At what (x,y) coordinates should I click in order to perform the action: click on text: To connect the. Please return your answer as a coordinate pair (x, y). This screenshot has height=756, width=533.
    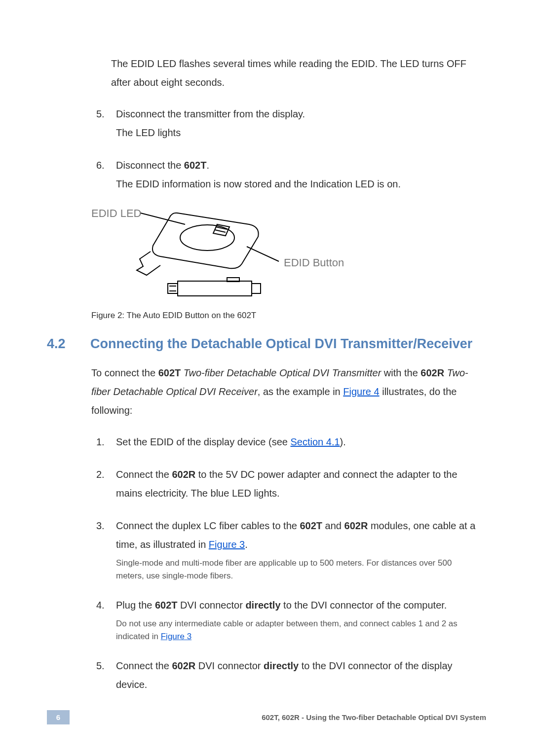
    Looking at the image, I should click on (125, 373).